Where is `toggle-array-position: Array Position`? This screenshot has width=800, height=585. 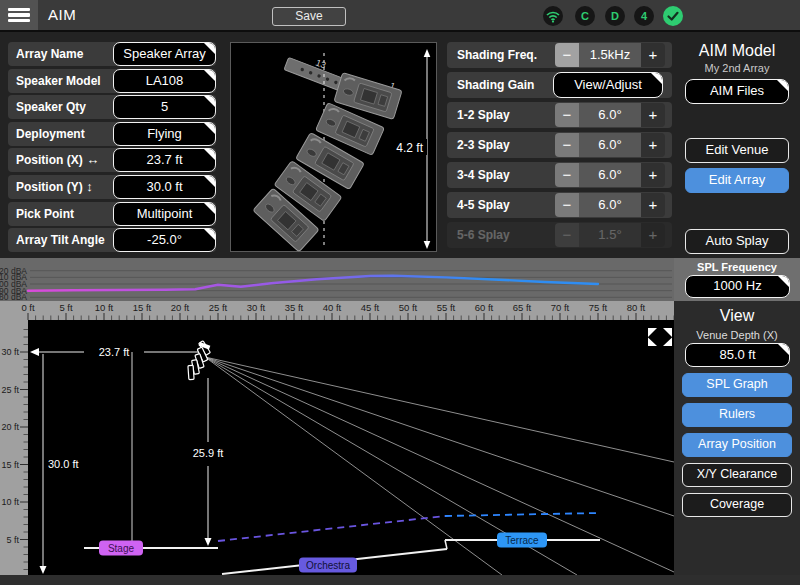 toggle-array-position: Array Position is located at coordinates (737, 445).